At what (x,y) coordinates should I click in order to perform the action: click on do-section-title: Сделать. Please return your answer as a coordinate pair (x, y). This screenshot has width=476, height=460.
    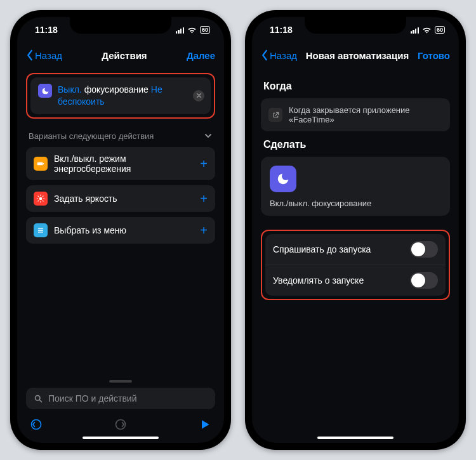
    Looking at the image, I should click on (355, 145).